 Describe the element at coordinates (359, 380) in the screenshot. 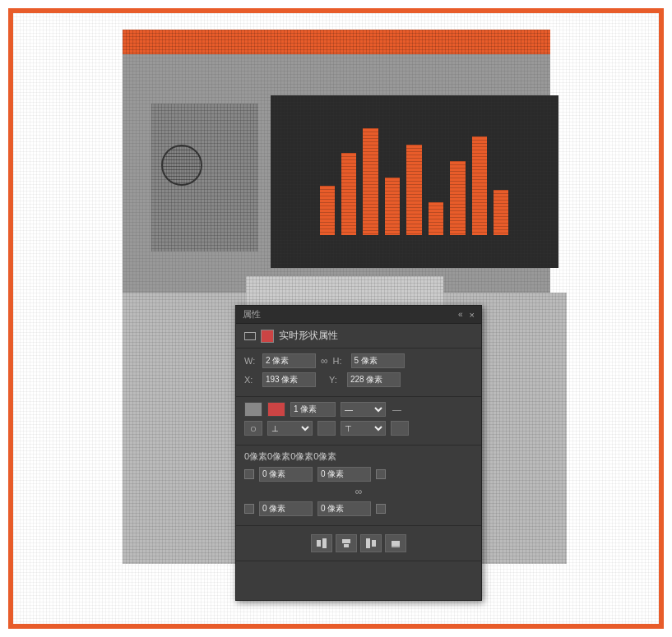

I see `panel-xy-row: X: Y:` at that location.